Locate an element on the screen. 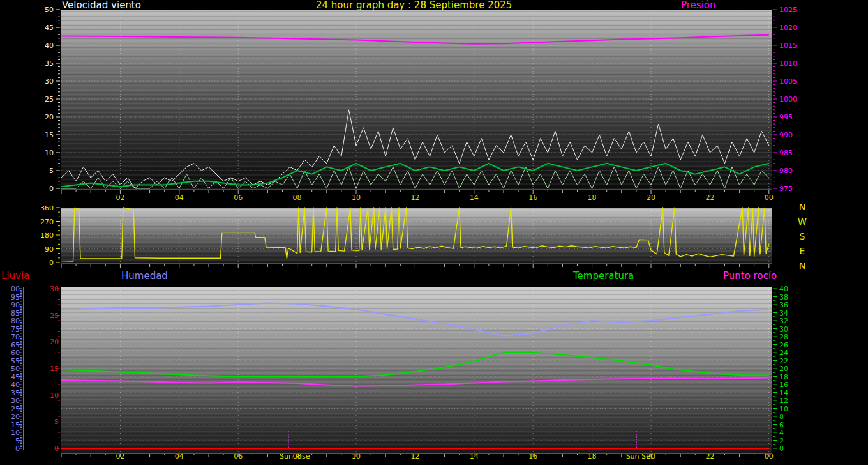 This screenshot has height=465, width=868. svg-text: 4 is located at coordinates (781, 433).